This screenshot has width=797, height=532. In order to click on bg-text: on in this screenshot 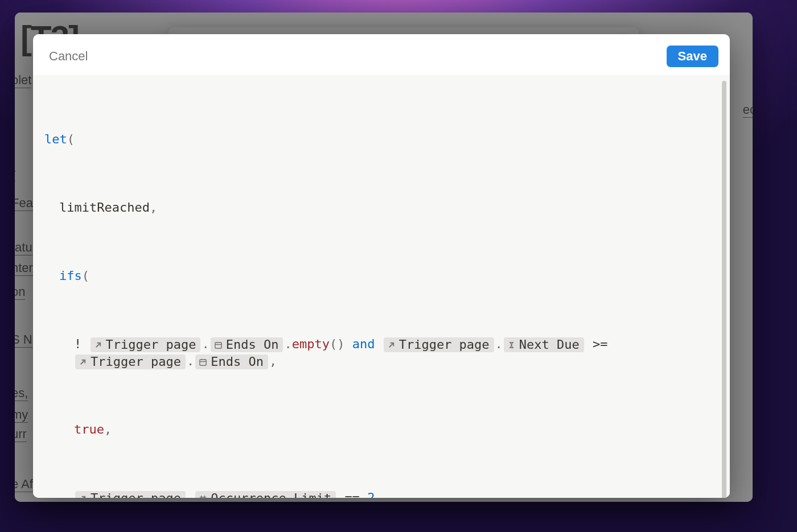, I will do `click(20, 292)`.